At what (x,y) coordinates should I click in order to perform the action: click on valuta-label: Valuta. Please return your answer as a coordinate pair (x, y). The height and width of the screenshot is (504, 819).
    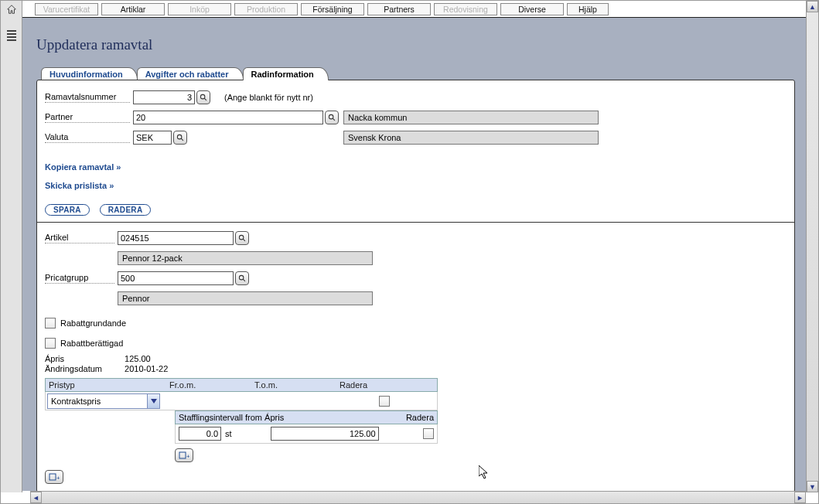
    Looking at the image, I should click on (87, 138).